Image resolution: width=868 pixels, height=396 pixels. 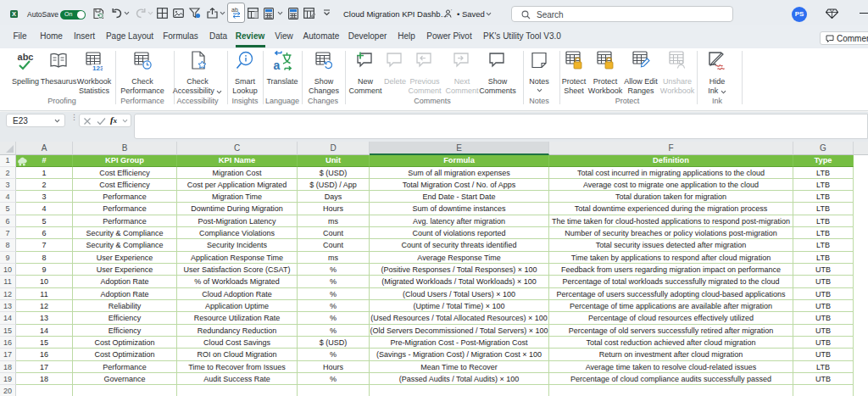 What do you see at coordinates (14, 14) in the screenshot?
I see `svg-text: X` at bounding box center [14, 14].